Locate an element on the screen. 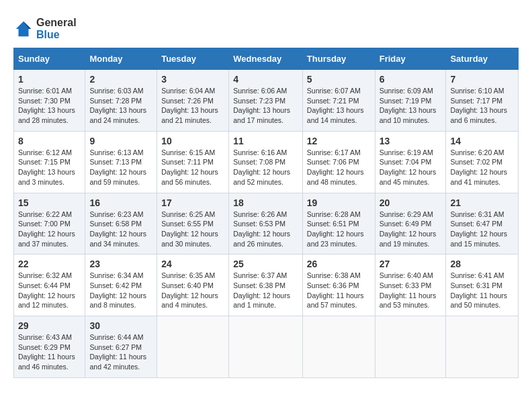 The image size is (532, 411). day-info: Sunrise: 6:44 AM Sunset: 6:27 PM Dayligh… is located at coordinates (121, 352).